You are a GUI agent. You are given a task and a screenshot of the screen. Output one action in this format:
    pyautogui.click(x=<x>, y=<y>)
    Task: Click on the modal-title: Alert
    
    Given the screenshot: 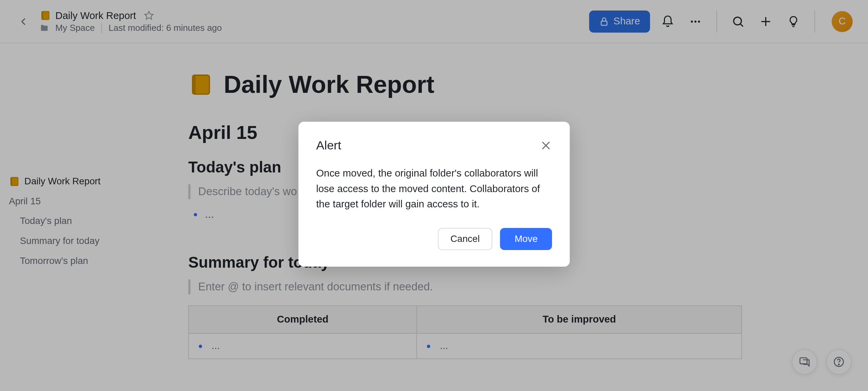 What is the action you would take?
    pyautogui.click(x=329, y=145)
    